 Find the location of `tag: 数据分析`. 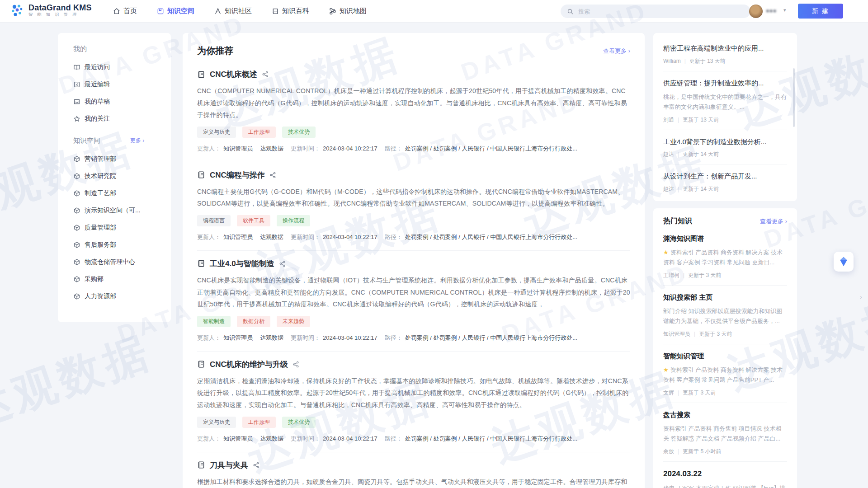

tag: 数据分析 is located at coordinates (254, 322).